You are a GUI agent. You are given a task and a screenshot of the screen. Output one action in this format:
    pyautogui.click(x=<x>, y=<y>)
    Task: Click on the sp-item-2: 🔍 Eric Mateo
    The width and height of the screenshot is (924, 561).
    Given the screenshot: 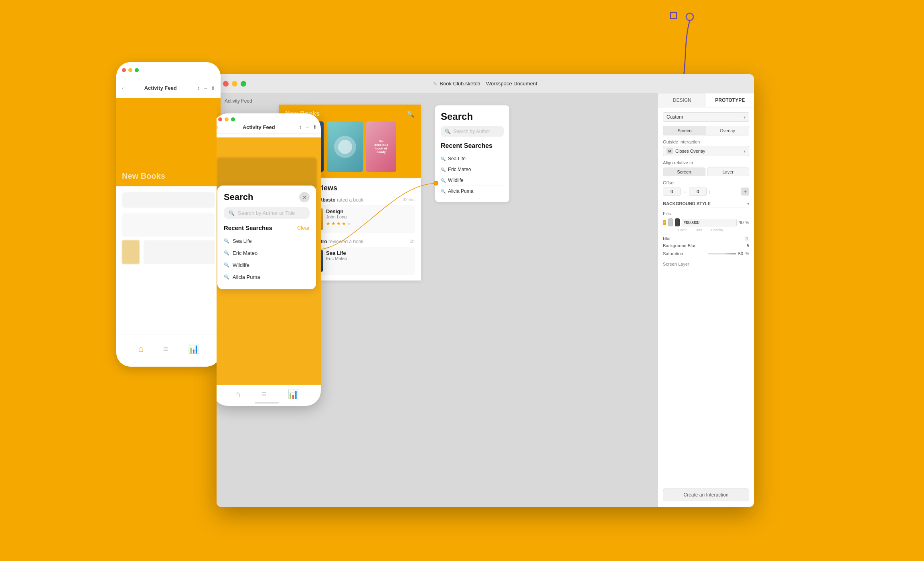 What is the action you would take?
    pyautogui.click(x=472, y=170)
    